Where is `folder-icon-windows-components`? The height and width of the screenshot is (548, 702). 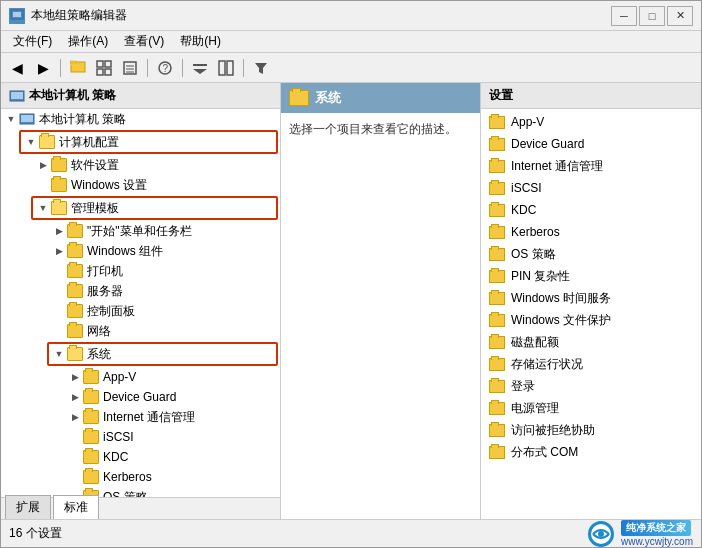
folder-icon-windows-components is located at coordinates (75, 251).